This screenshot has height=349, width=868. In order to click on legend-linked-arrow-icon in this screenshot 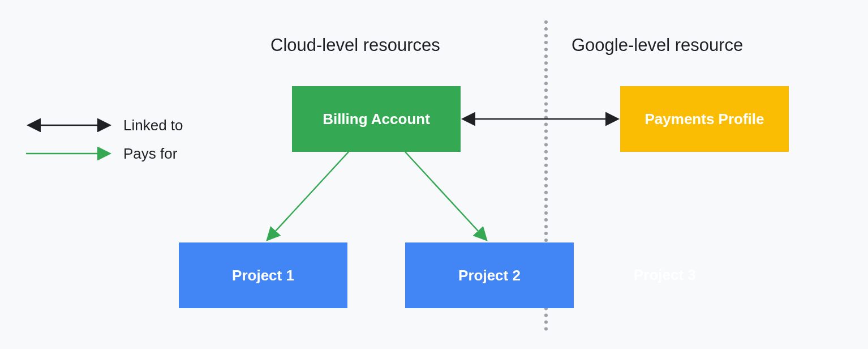, I will do `click(69, 125)`.